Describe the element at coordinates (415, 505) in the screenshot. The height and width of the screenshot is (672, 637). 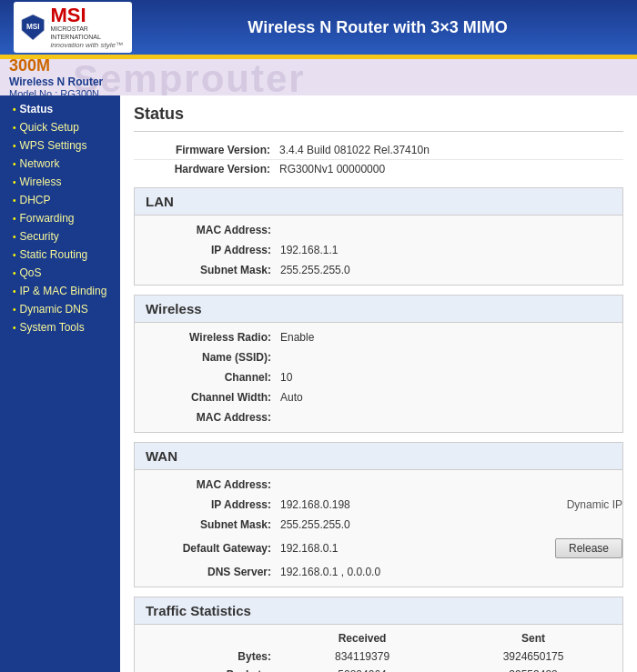
I see `wan-ip-value: 192.168.0.198` at that location.